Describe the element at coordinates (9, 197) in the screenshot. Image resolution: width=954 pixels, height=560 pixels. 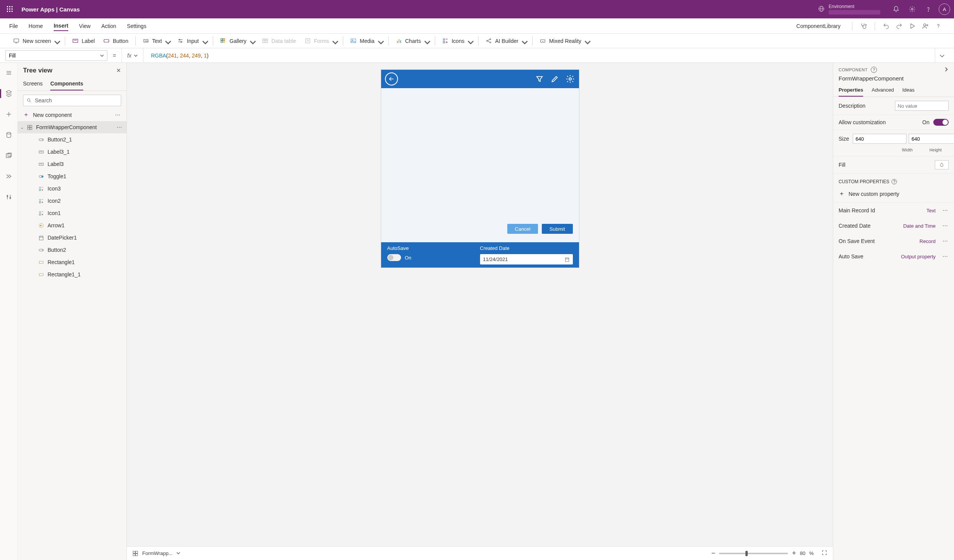
I see `tools-icon` at that location.